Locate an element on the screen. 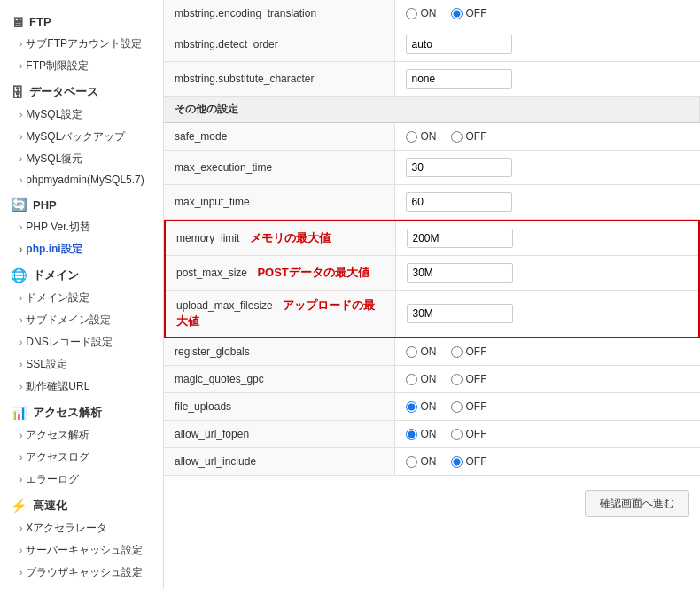 The image size is (700, 589). radio-input-on-allow-url-fopen is located at coordinates (411, 434).